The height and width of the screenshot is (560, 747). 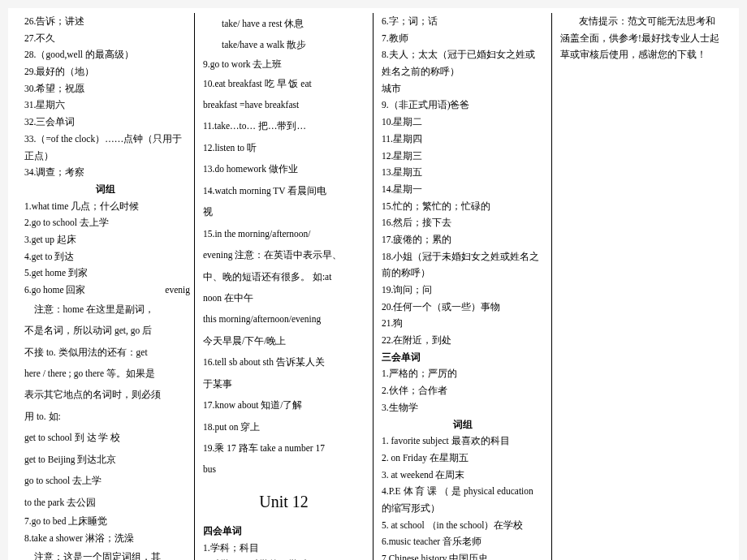 I want to click on vocab-item: 9.（非正式用语)爸爸, so click(x=463, y=106).